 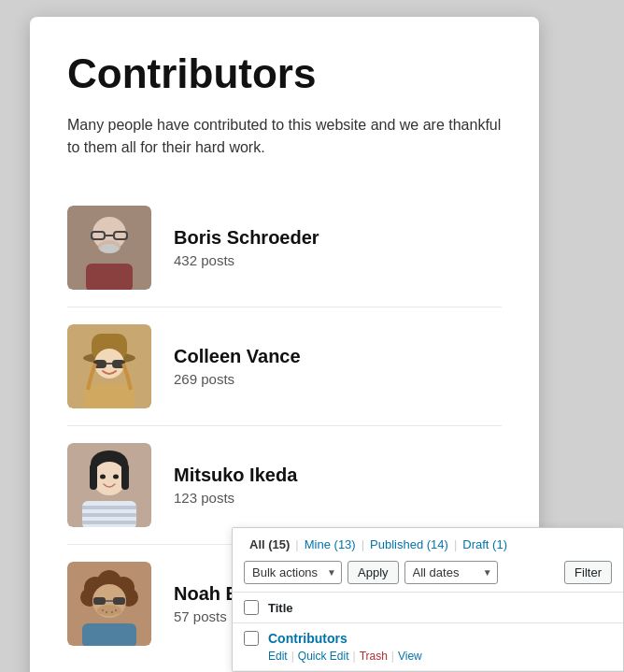 What do you see at coordinates (293, 572) in the screenshot?
I see `bulk-actions-wrapper: Bulk actions ▼` at bounding box center [293, 572].